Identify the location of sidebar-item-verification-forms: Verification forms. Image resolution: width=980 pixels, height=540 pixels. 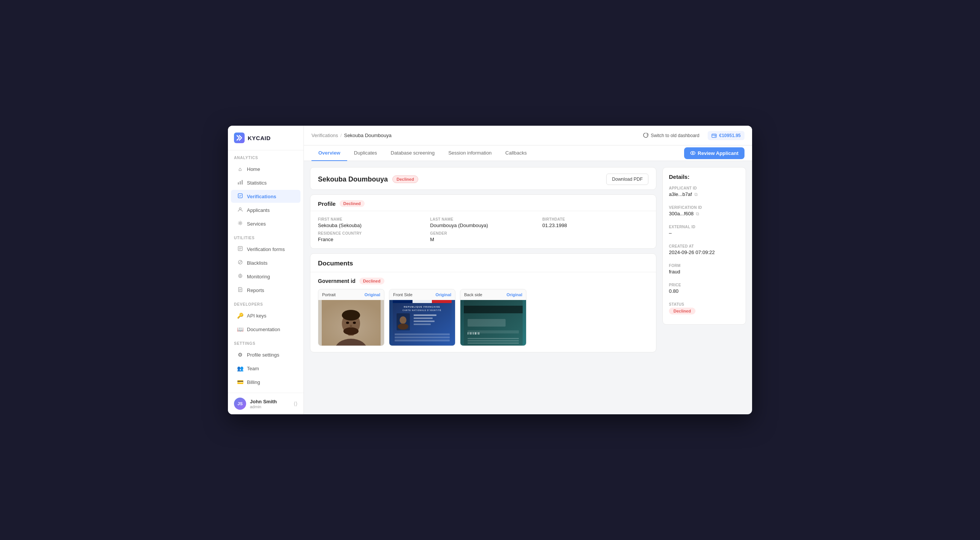
(266, 249).